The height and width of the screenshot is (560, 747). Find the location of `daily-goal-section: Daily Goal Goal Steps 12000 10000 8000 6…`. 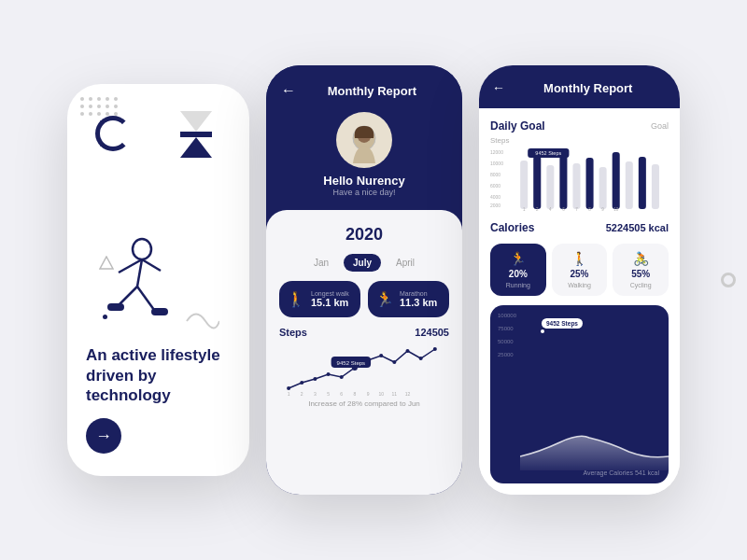

daily-goal-section: Daily Goal Goal Steps 12000 10000 8000 6… is located at coordinates (579, 166).